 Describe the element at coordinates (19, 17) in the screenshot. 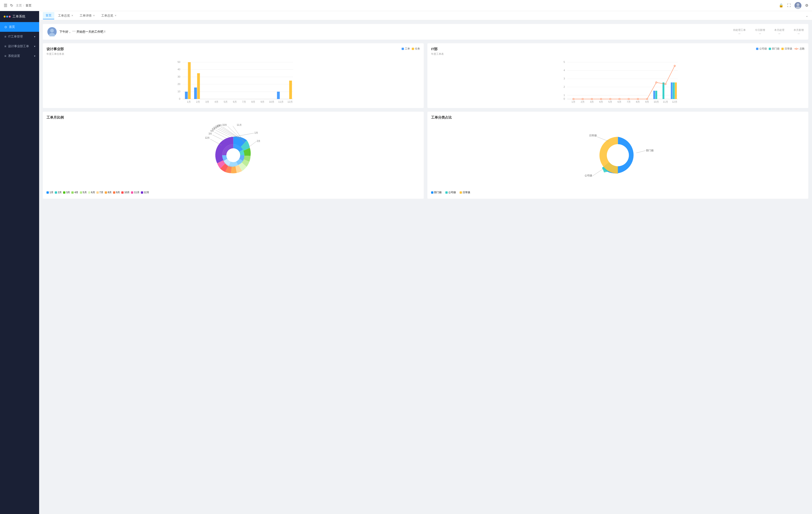

I see `app-title: 工单系统` at that location.